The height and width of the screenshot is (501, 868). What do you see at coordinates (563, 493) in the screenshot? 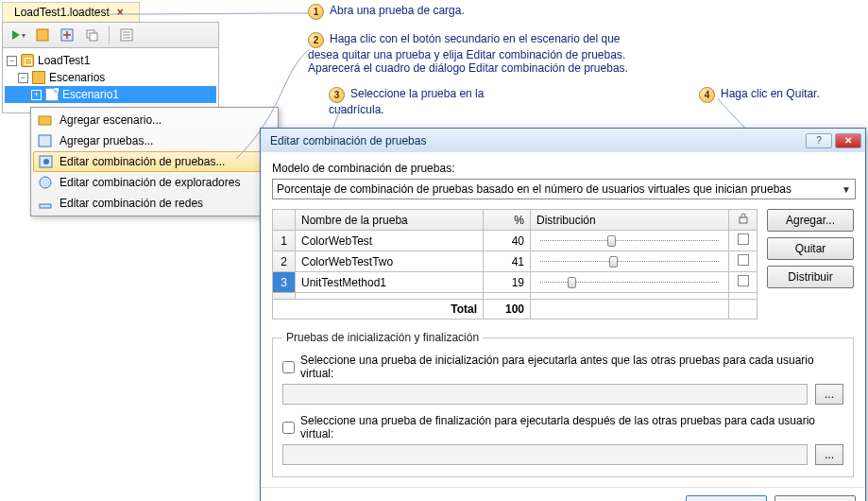
I see `dialog-footer: Aceptar Cancelar` at bounding box center [563, 493].